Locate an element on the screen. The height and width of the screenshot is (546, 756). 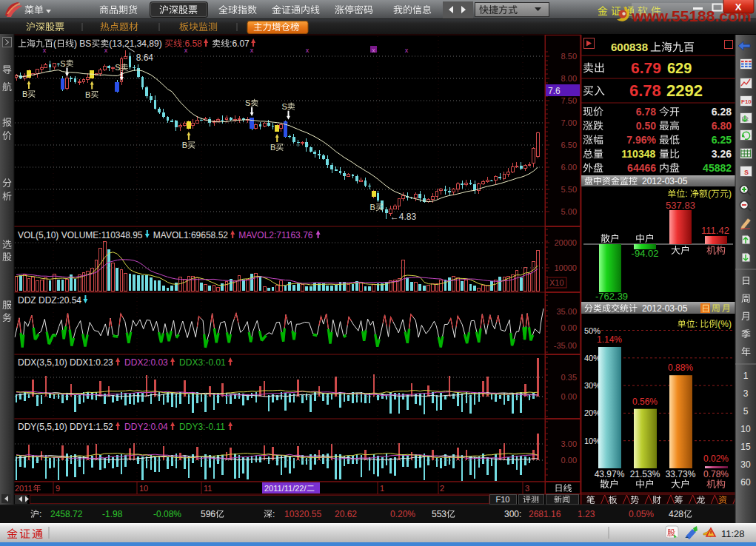
svg-text: DDY(5,5,10) DDY1:1.52 is located at coordinates (65, 427).